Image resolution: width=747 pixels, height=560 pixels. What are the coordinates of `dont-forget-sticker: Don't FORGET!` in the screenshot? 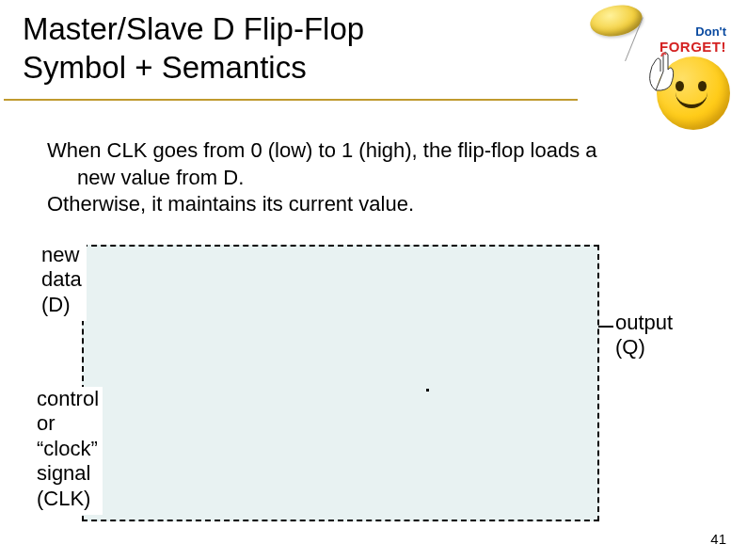 It's located at (651, 65).